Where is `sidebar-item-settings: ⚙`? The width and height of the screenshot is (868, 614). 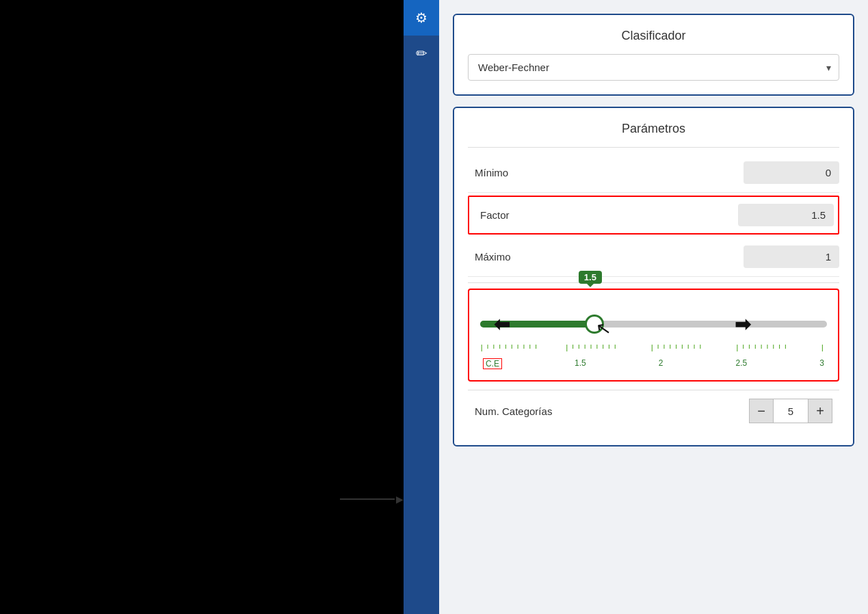
sidebar-item-settings: ⚙ is located at coordinates (421, 18).